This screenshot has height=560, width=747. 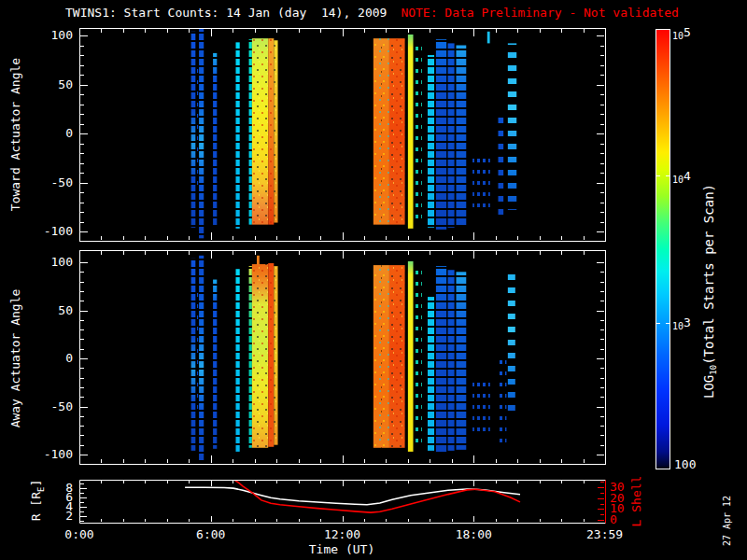 What do you see at coordinates (211, 534) in the screenshot?
I see `tick-label: 6:00` at bounding box center [211, 534].